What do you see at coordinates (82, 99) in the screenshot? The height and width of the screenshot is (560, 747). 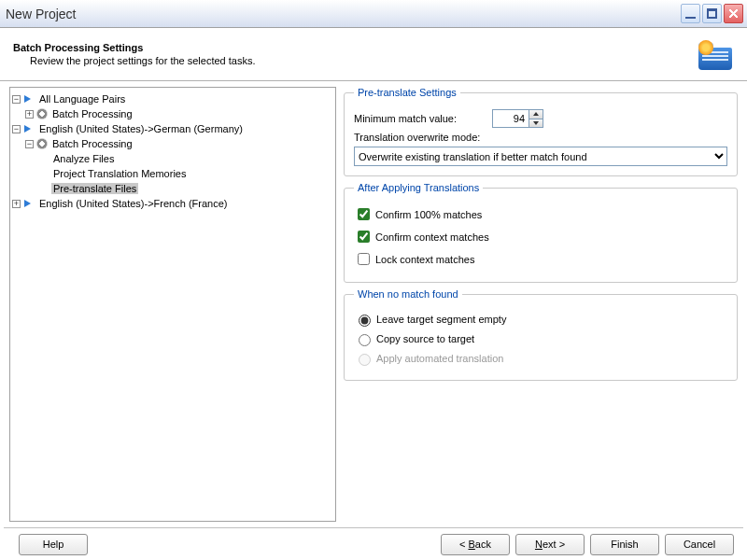 I see `tree-label: All Language Pairs` at bounding box center [82, 99].